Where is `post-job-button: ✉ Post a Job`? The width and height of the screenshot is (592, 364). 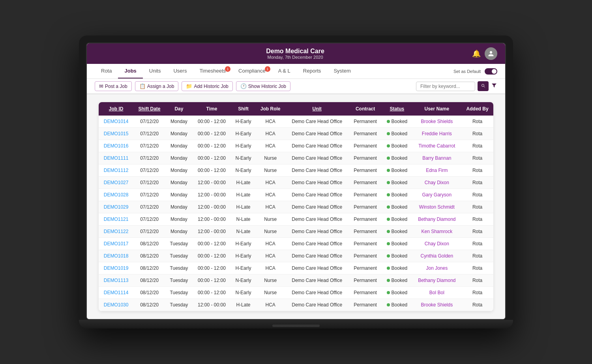 post-job-button: ✉ Post a Job is located at coordinates (113, 86).